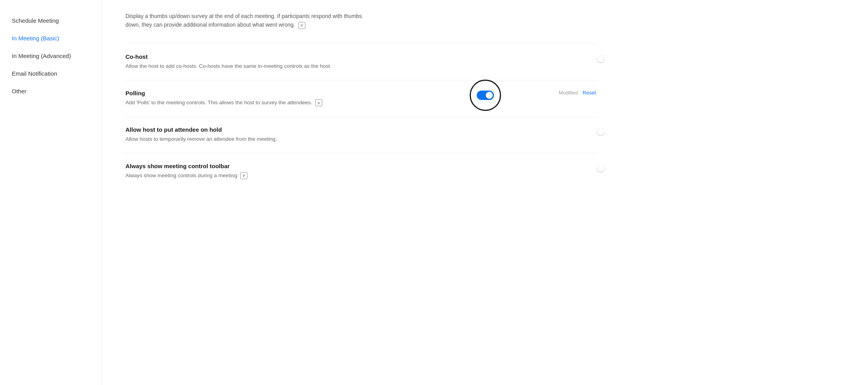 The height and width of the screenshot is (385, 868). I want to click on info-icon-control-toolbar: v, so click(244, 176).